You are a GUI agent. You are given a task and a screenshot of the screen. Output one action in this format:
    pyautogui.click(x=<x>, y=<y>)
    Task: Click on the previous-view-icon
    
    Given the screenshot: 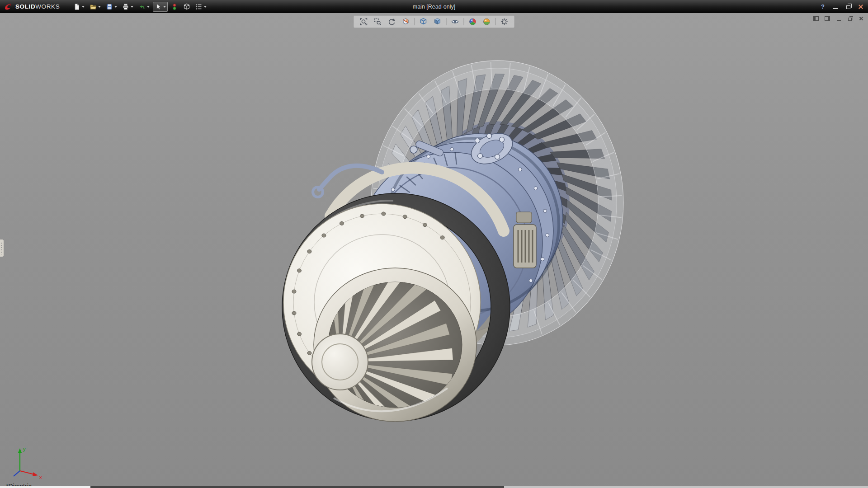 What is the action you would take?
    pyautogui.click(x=392, y=22)
    